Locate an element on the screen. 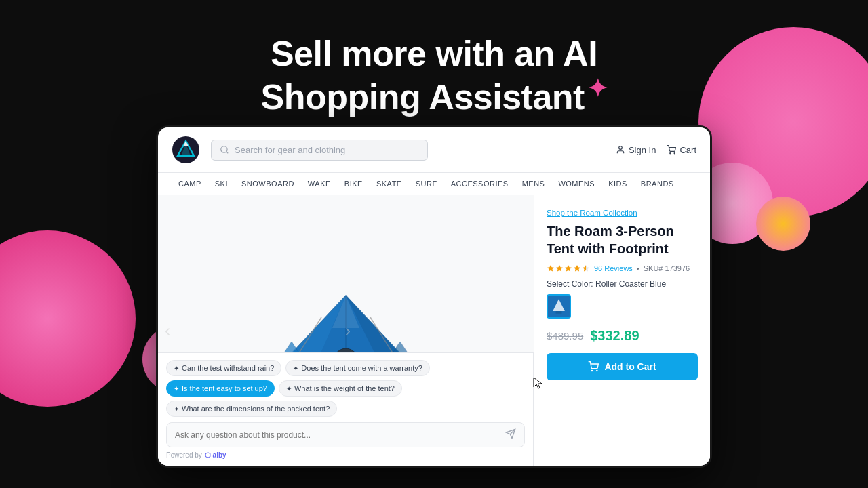 The image size is (868, 488). send-icon is located at coordinates (511, 434).